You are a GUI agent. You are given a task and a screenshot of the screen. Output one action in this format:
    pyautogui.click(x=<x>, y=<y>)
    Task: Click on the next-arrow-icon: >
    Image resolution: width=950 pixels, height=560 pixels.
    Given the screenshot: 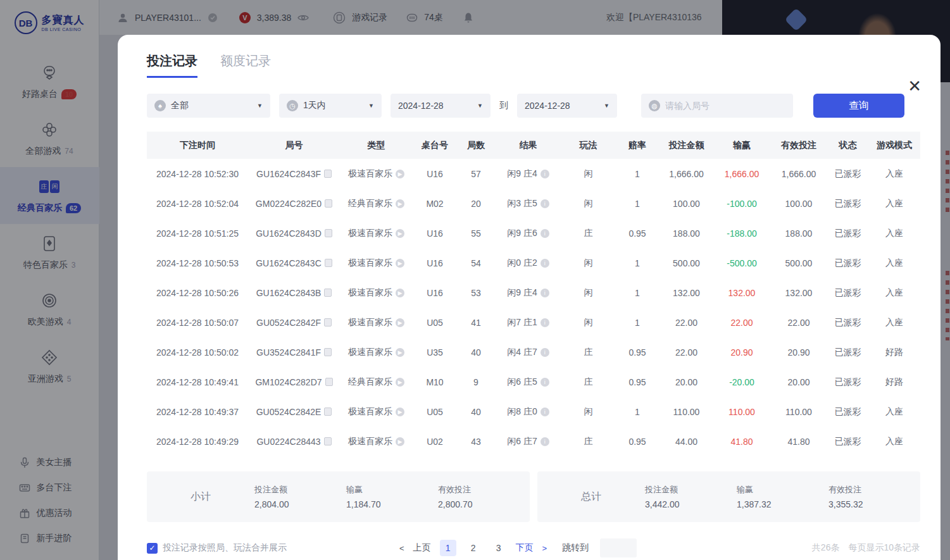 What is the action you would take?
    pyautogui.click(x=545, y=548)
    